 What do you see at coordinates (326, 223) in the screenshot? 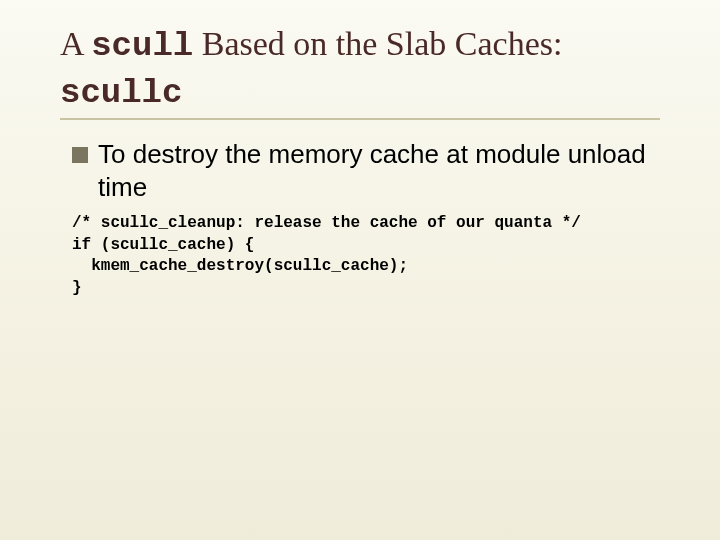
I see `code-line-1: /* scullc_cleanup: release the cache of …` at bounding box center [326, 223].